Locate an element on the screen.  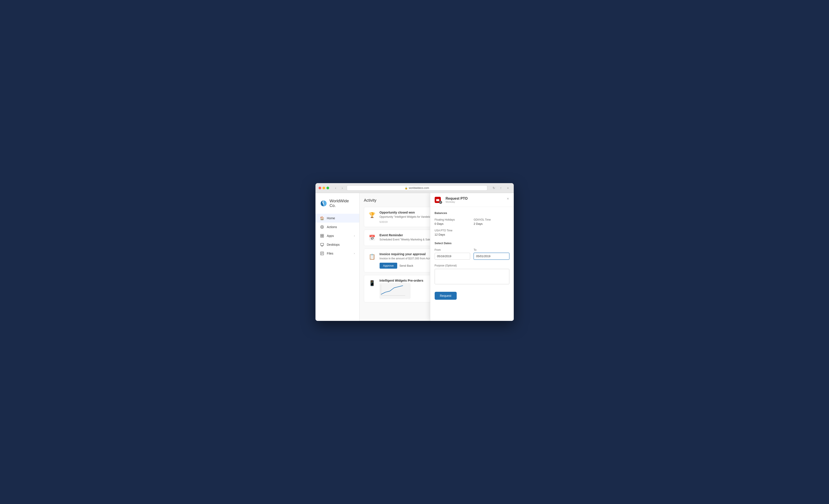
balance-gdi-vol: GDI/VOL Time 2 Days is located at coordinates (492, 222).